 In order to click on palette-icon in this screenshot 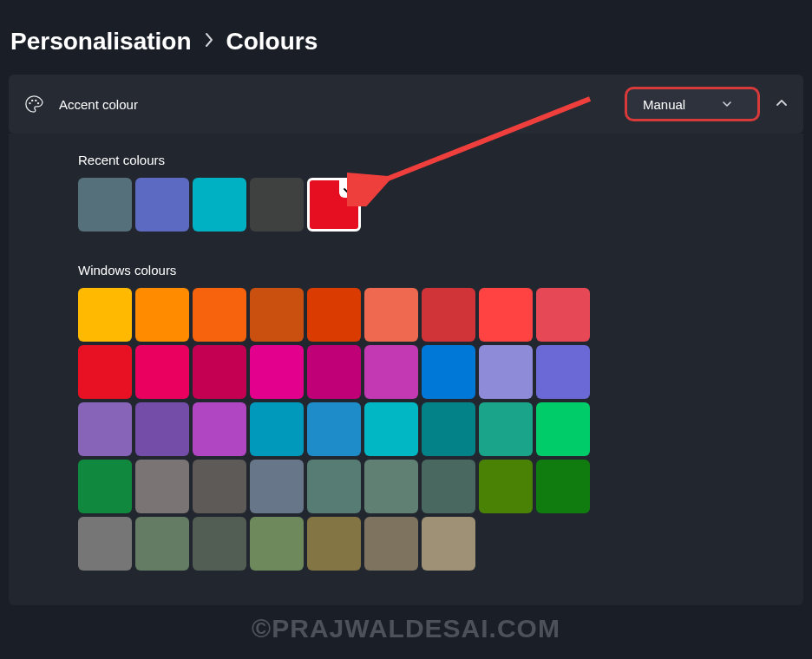, I will do `click(34, 104)`.